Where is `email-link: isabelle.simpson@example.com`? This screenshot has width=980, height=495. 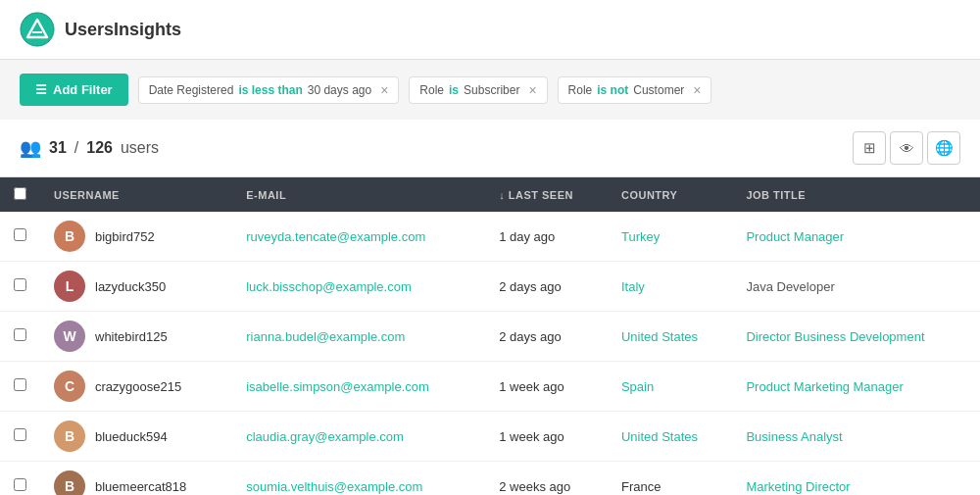 email-link: isabelle.simpson@example.com is located at coordinates (337, 386).